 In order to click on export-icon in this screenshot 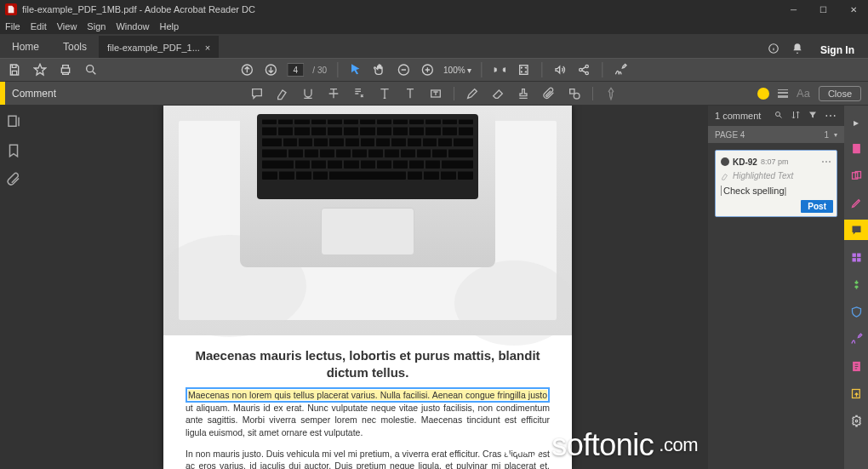, I will do `click(856, 366)`.